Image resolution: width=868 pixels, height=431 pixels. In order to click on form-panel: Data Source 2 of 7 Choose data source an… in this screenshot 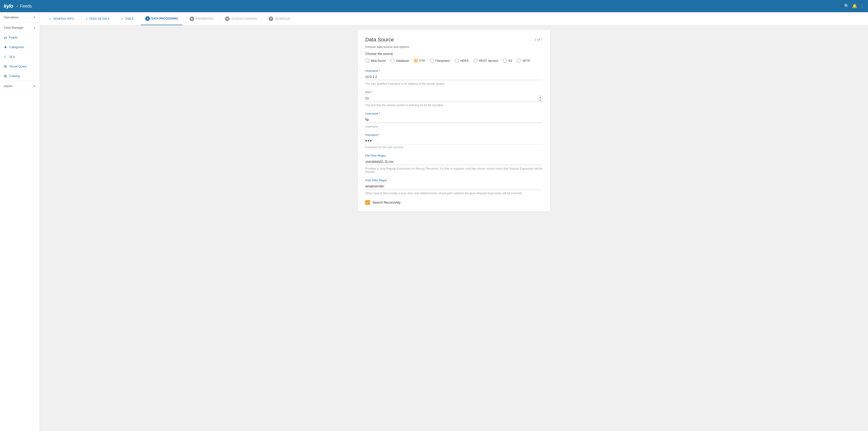, I will do `click(454, 121)`.